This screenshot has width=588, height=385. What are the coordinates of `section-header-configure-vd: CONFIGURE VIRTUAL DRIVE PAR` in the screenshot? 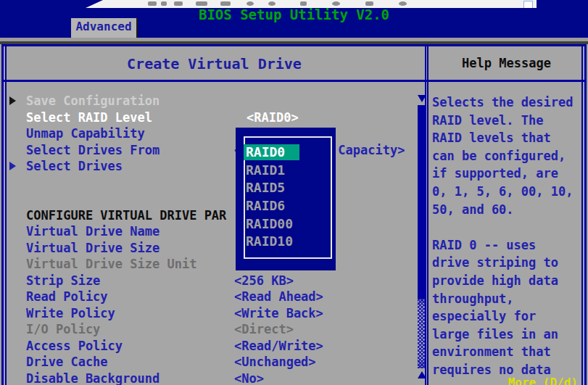 It's located at (216, 216).